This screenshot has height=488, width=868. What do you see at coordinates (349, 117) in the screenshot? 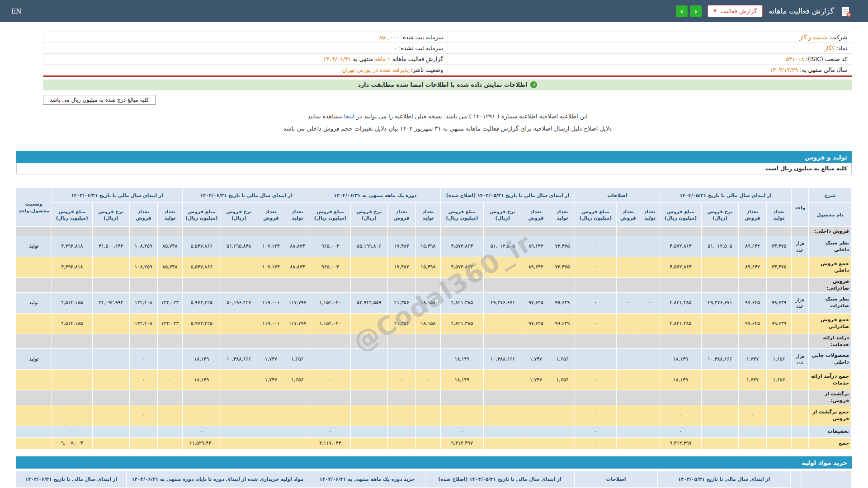
I see `previous-version-link: اینجا` at bounding box center [349, 117].